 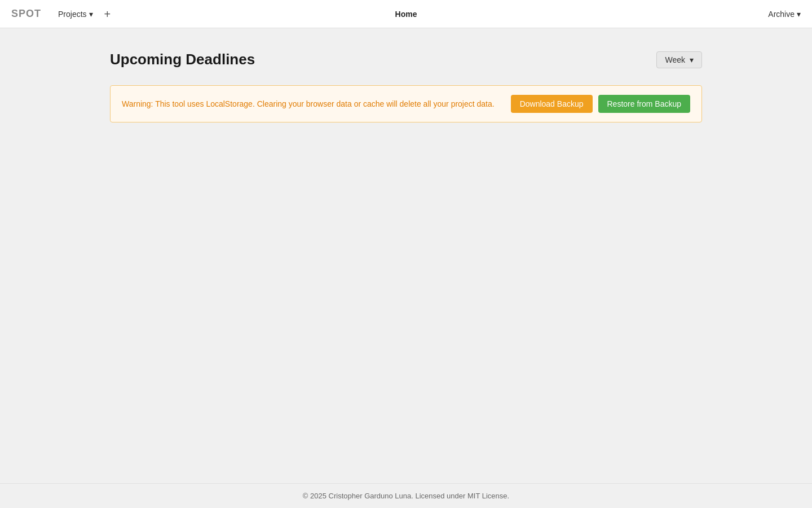 What do you see at coordinates (76, 14) in the screenshot?
I see `projects-menu: Projects ▾` at bounding box center [76, 14].